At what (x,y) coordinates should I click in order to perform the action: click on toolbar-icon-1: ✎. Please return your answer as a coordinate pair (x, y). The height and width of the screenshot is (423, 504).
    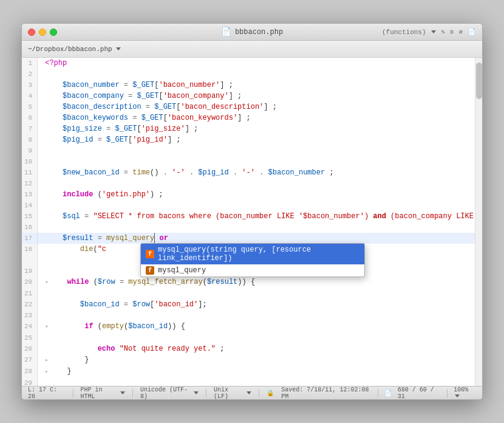
    Looking at the image, I should click on (443, 32).